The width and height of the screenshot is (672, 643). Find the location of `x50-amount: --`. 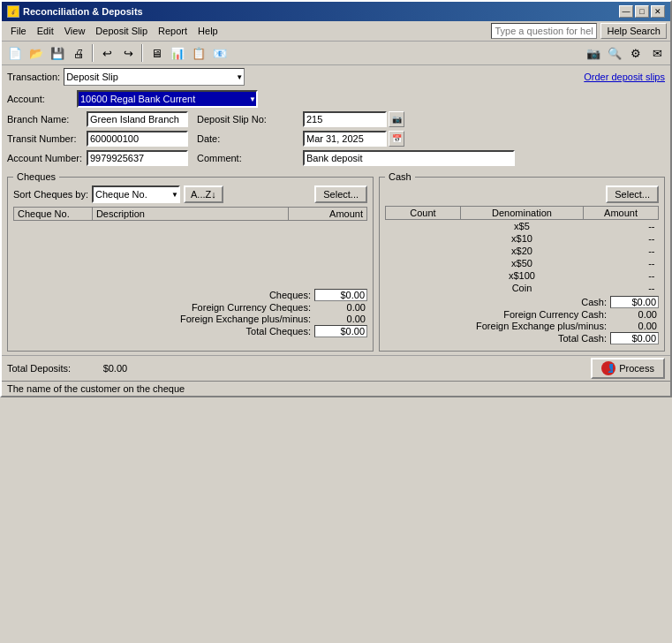

x50-amount: -- is located at coordinates (622, 263).